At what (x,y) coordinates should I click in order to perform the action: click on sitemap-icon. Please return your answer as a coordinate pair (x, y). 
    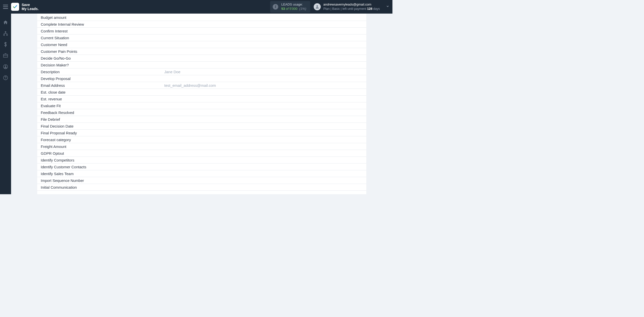
    Looking at the image, I should click on (6, 33).